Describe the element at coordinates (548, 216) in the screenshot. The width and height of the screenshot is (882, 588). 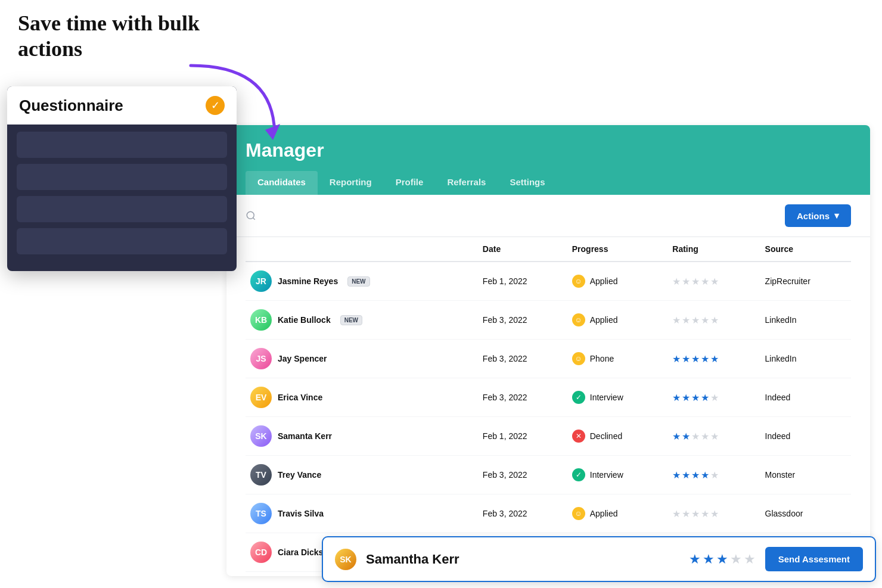
I see `toolbar: Actions ▾` at that location.